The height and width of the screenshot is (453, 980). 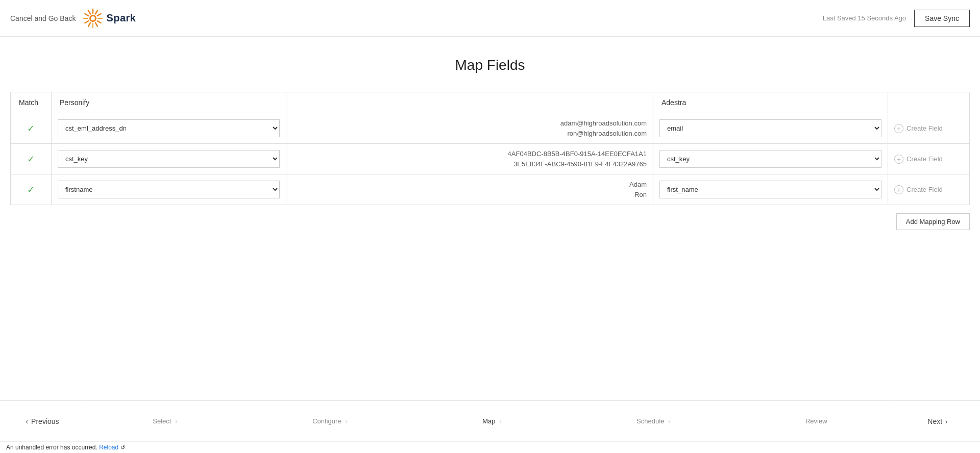 I want to click on sample-value: Ron, so click(x=470, y=195).